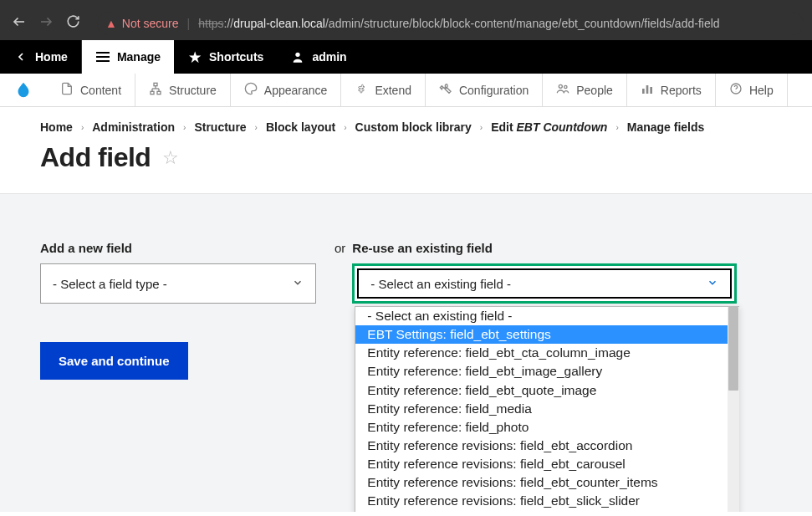  I want to click on reload-button, so click(73, 23).